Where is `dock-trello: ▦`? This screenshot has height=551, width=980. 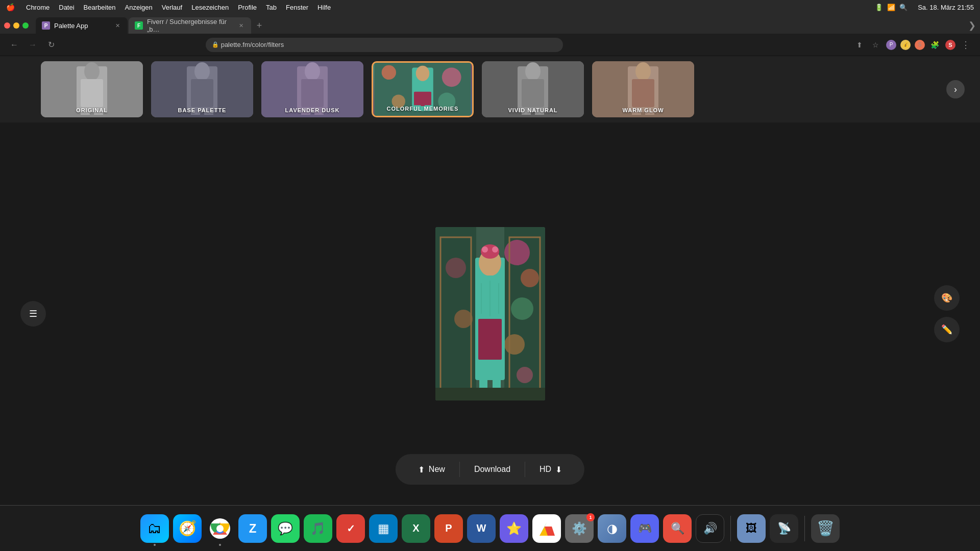
dock-trello: ▦ is located at coordinates (383, 529).